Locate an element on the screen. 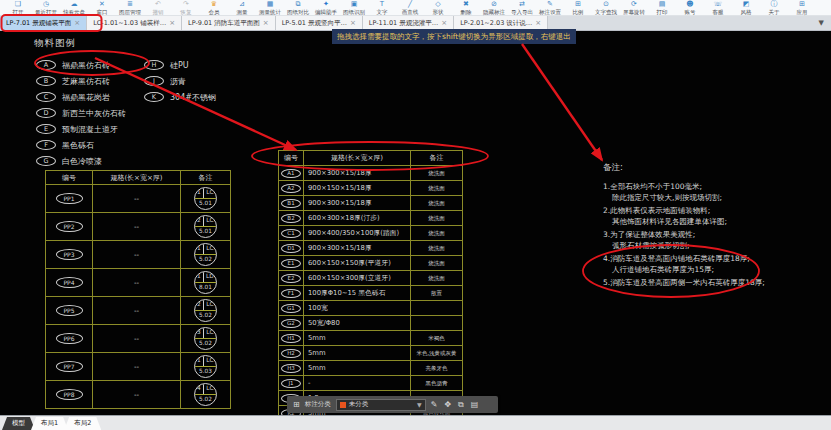  detail-reference-bubble: 3LC5.02 is located at coordinates (206, 338).